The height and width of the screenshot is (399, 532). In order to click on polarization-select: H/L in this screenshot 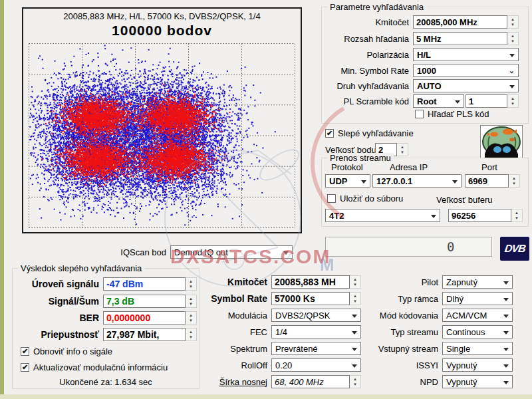, I will do `click(466, 55)`.